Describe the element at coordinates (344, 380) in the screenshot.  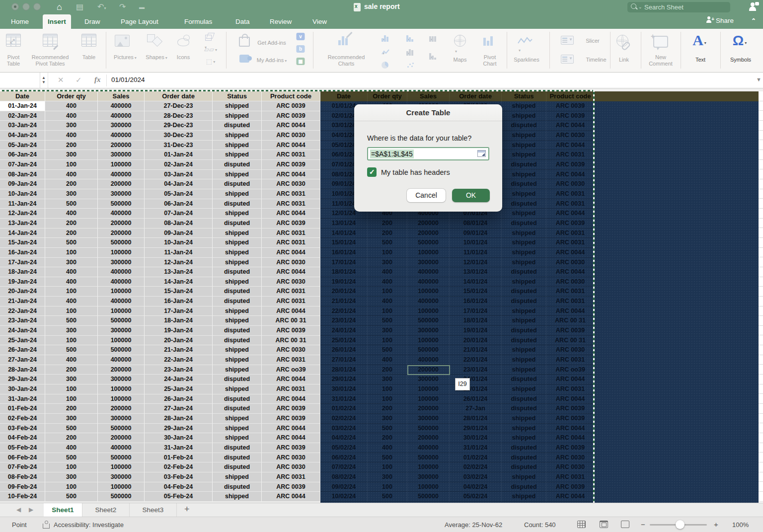
I see `cell: 29/01/24` at that location.